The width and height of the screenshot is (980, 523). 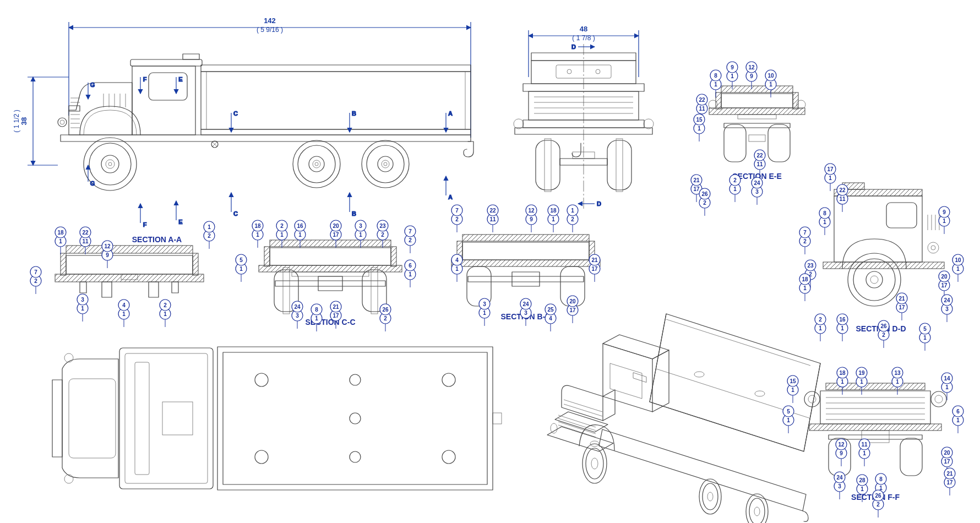 I want to click on balloon: 129, so click(x=752, y=75).